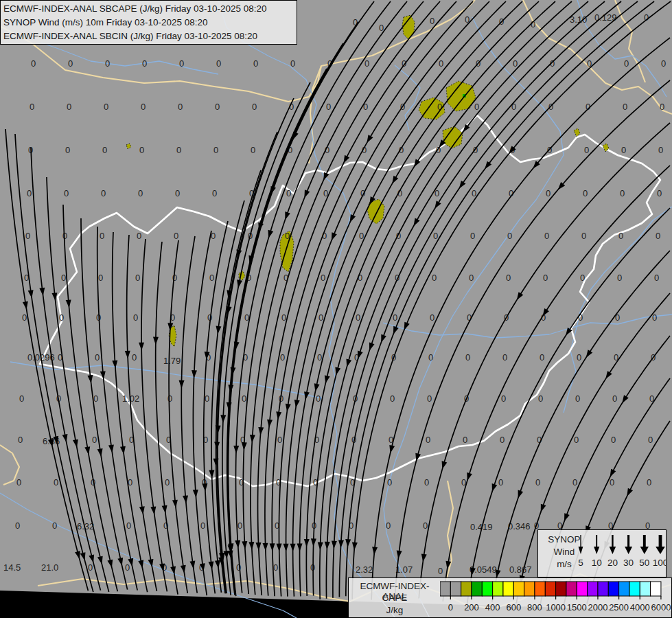  Describe the element at coordinates (148, 23) in the screenshot. I see `title-line-wind: SYNOP Wind (m/s) 10m Friday 03-10-2025 0…` at that location.